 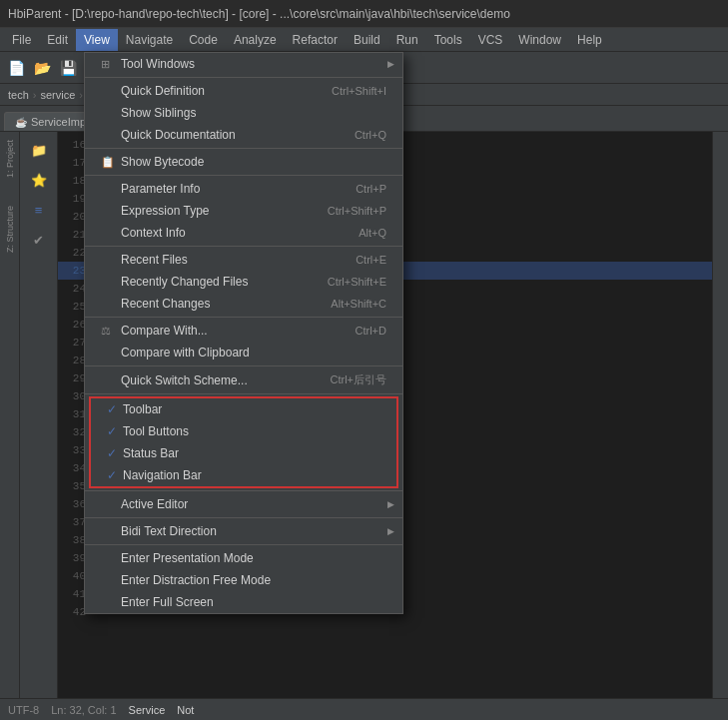 I want to click on project-btn: 📁, so click(x=39, y=150).